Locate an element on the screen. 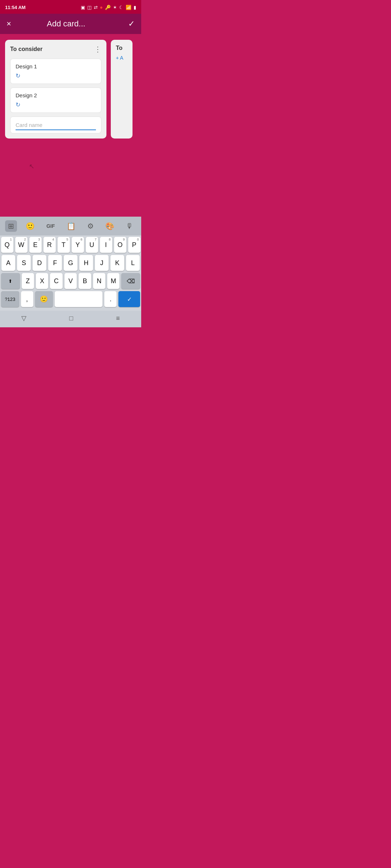 Image resolution: width=391 pixels, height=868 pixels. key-B: B is located at coordinates (85, 281).